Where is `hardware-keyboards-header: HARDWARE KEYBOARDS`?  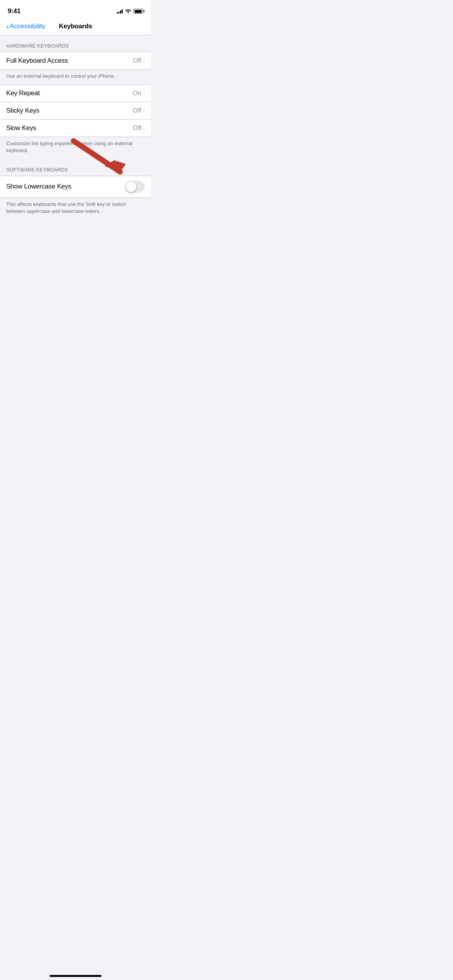
hardware-keyboards-header: HARDWARE KEYBOARDS is located at coordinates (76, 43).